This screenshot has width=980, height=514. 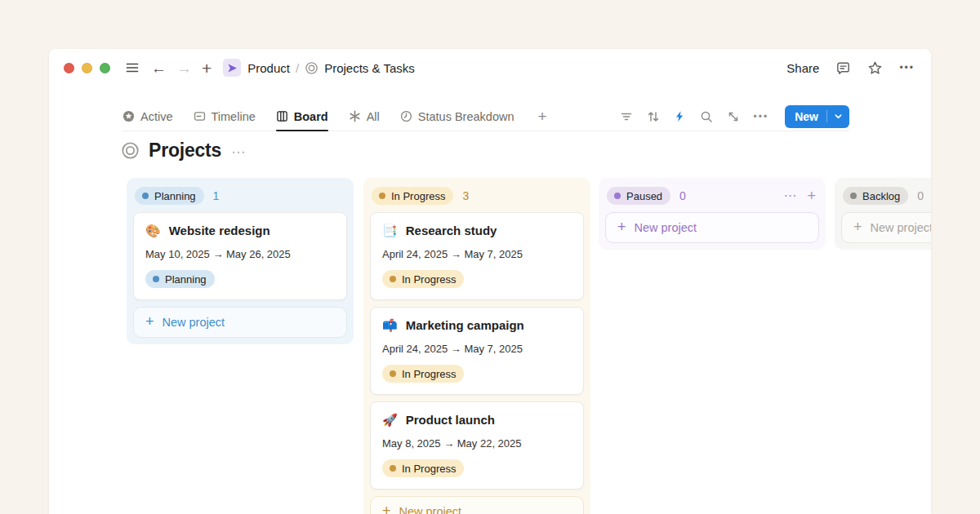 What do you see at coordinates (466, 325) in the screenshot?
I see `card-title: Marketing campaign` at bounding box center [466, 325].